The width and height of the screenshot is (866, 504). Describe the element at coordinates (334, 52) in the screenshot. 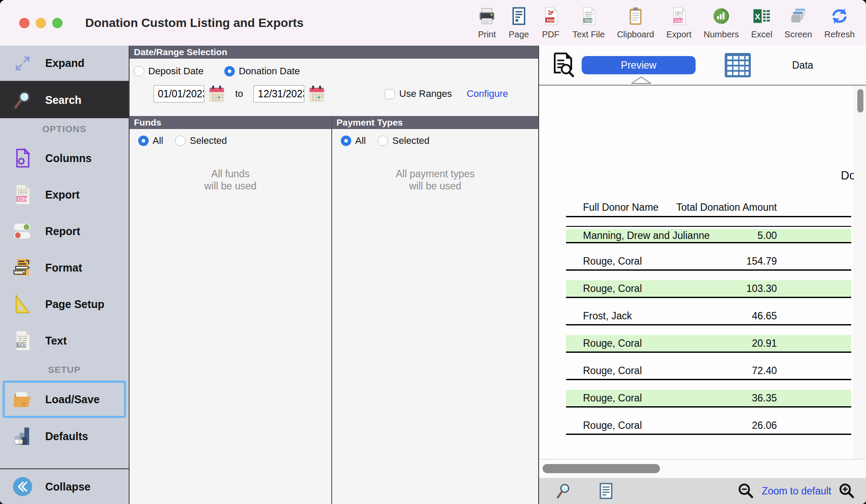

I see `date-range-header: Date/Range Selection` at that location.